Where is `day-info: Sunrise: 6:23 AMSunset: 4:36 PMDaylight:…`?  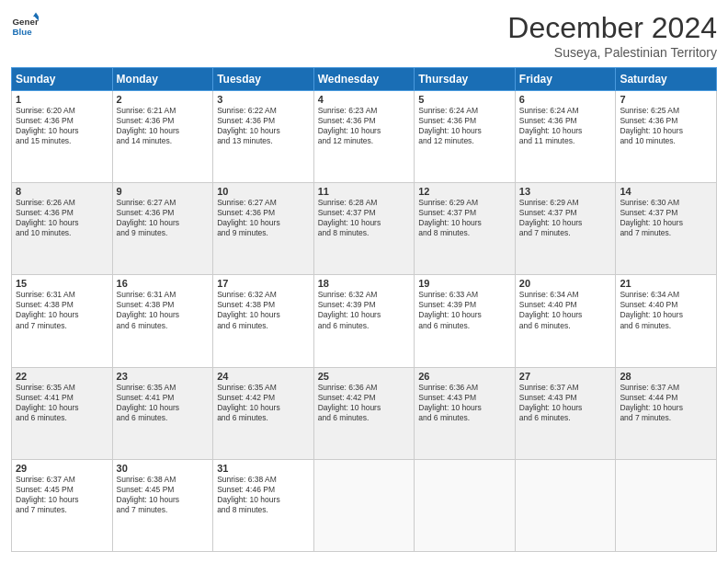
day-info: Sunrise: 6:23 AMSunset: 4:36 PMDaylight:… is located at coordinates (364, 126).